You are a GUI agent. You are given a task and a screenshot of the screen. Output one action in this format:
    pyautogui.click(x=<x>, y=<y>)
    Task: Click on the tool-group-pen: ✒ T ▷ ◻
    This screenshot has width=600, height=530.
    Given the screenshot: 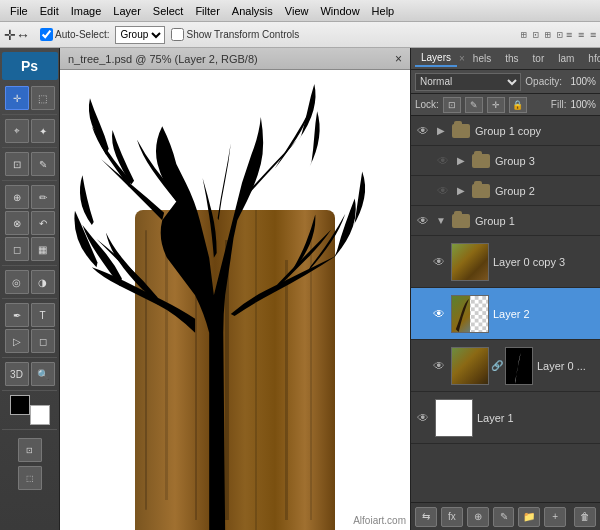 What is the action you would take?
    pyautogui.click(x=30, y=330)
    